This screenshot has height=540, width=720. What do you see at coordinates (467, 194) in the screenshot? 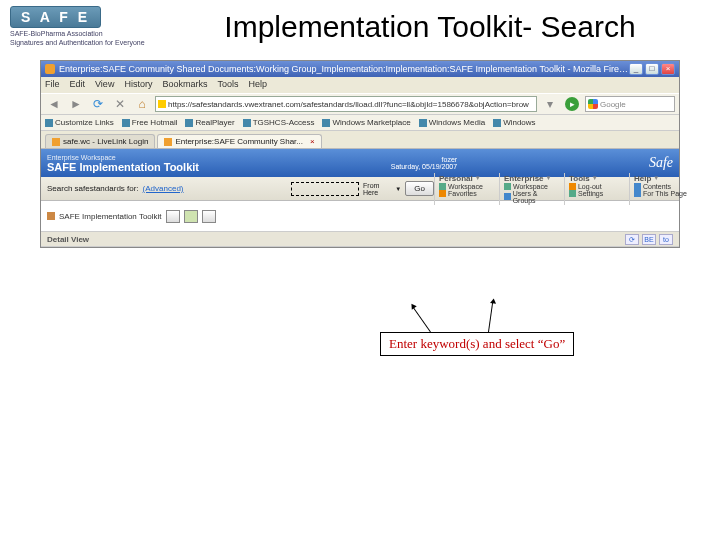
I see `menu-item: Favorites` at bounding box center [467, 194].